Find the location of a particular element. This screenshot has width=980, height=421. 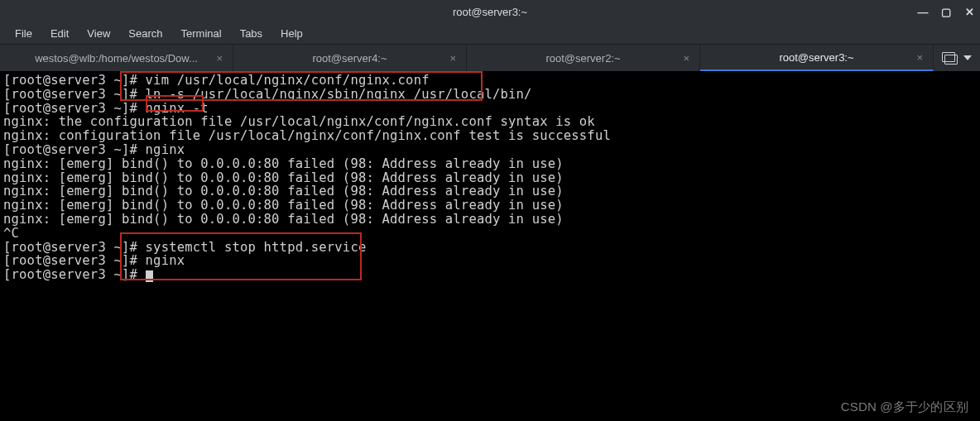

tab-label: root@server2:~ is located at coordinates (583, 58).